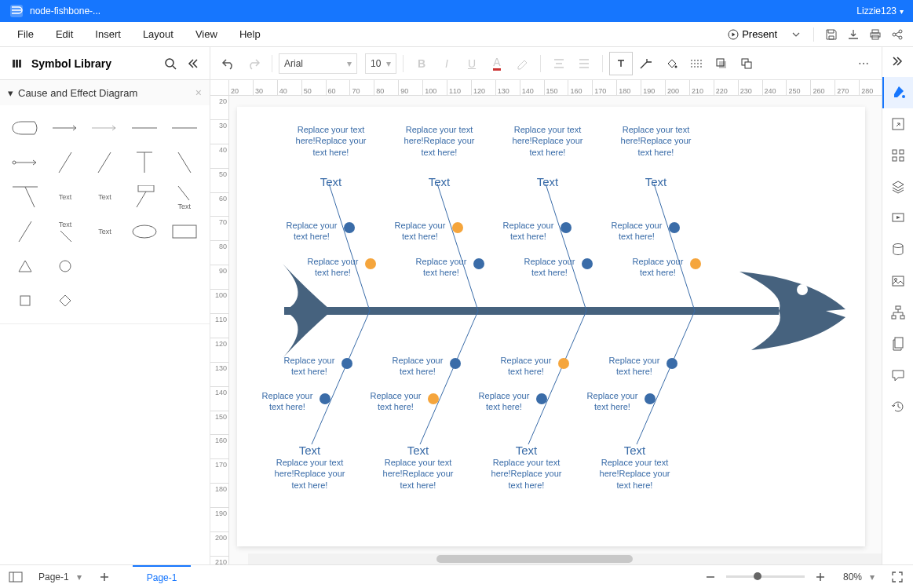 This screenshot has width=913, height=588. What do you see at coordinates (440, 182) in the screenshot?
I see `cat-top-2-title: Text` at bounding box center [440, 182].